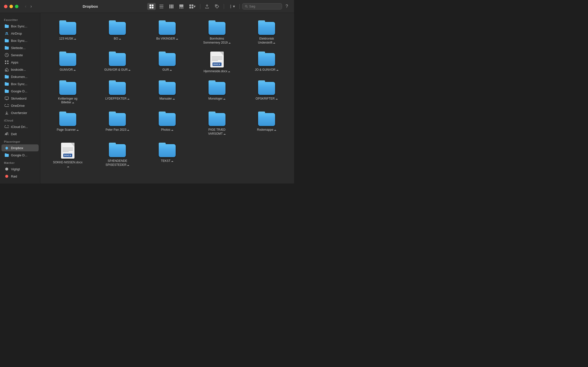  I want to click on file-item-f7: GUNVOR & GUR☁, so click(118, 62).